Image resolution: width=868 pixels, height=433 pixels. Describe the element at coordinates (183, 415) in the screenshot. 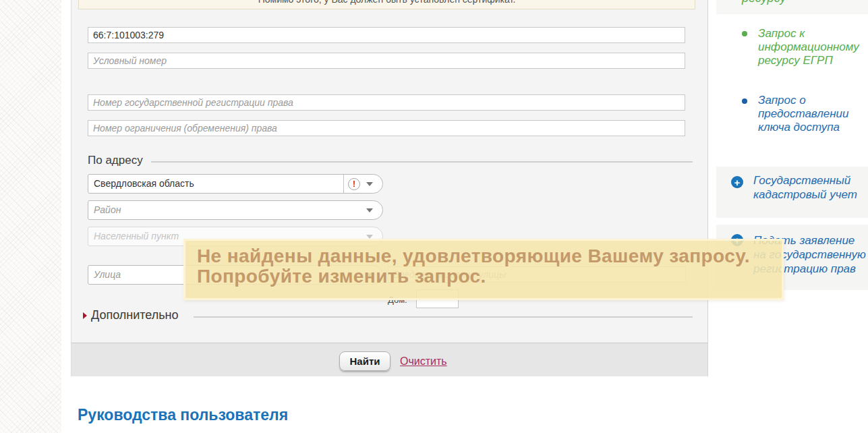

I see `user-guides-heading: Руководства пользователя` at that location.